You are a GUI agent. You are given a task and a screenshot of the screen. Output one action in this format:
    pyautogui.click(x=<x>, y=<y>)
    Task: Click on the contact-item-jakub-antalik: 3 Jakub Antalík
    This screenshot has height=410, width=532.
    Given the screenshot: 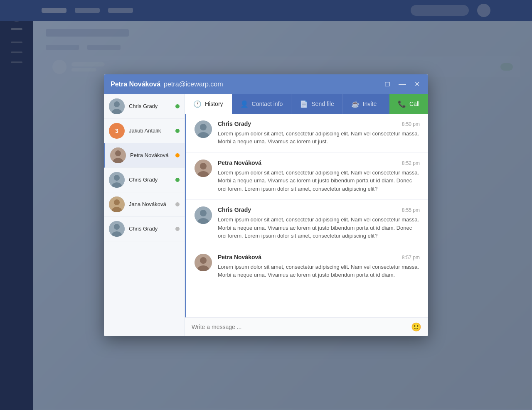 What is the action you would take?
    pyautogui.click(x=144, y=131)
    